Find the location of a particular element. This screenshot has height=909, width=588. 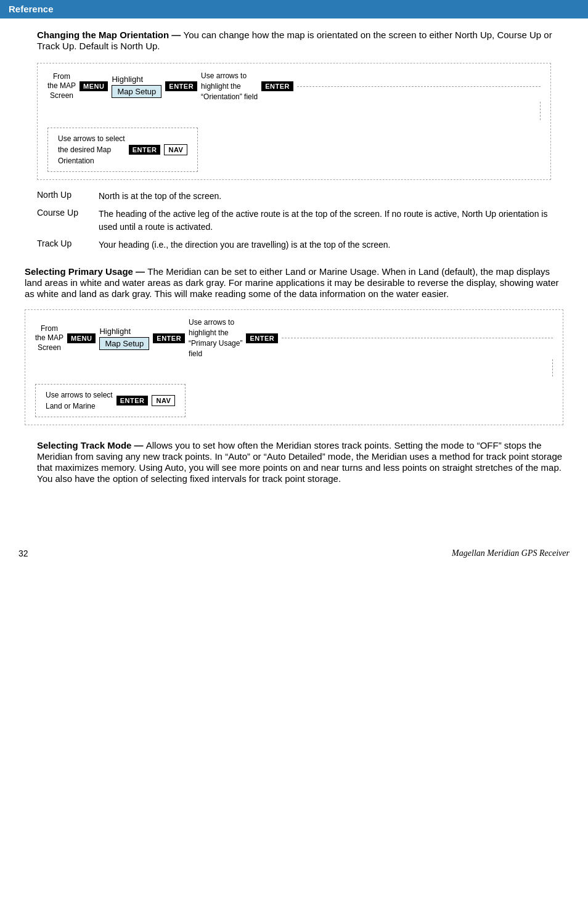

diagram1-menu-badge: MENU is located at coordinates (94, 86).